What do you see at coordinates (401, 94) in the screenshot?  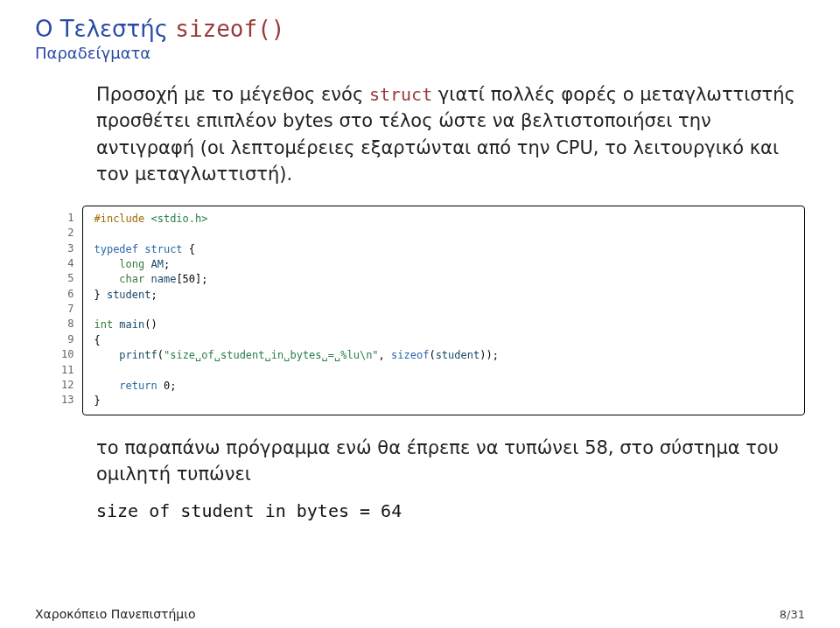 I see `struct-keyword: struct` at bounding box center [401, 94].